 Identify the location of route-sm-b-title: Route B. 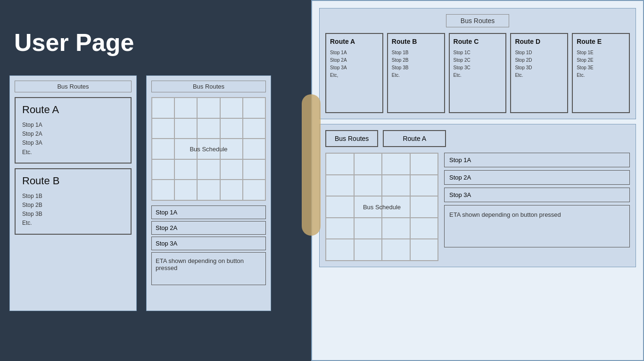
(416, 41).